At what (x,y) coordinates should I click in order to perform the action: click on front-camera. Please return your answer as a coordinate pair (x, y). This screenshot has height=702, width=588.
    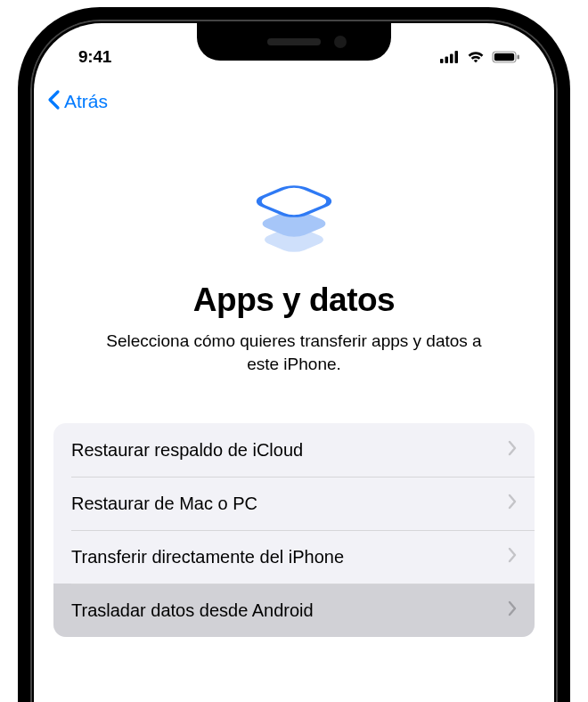
    Looking at the image, I should click on (340, 42).